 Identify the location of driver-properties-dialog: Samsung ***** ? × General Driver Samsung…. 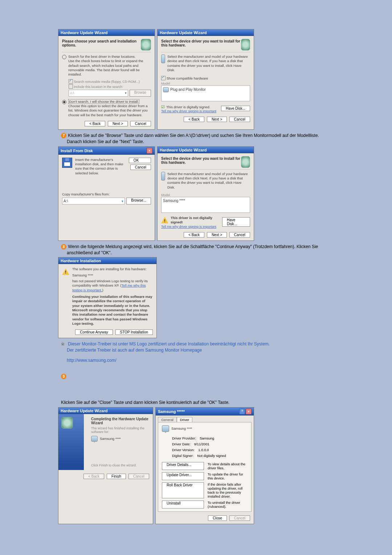
(205, 466).